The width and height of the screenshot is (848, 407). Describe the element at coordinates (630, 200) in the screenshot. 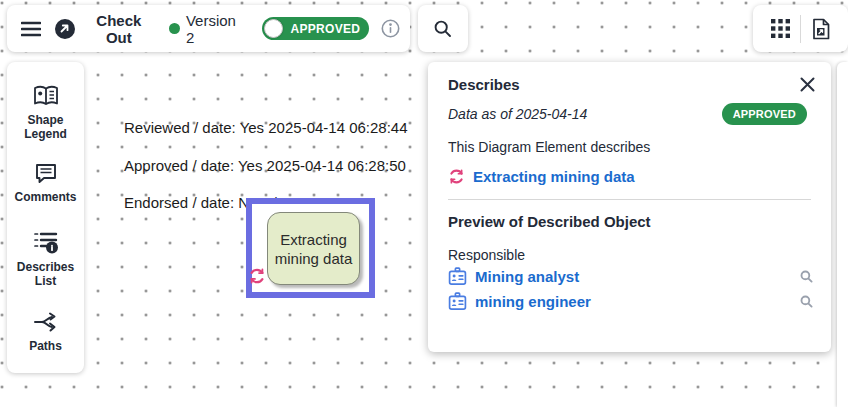

I see `panel-divider` at that location.